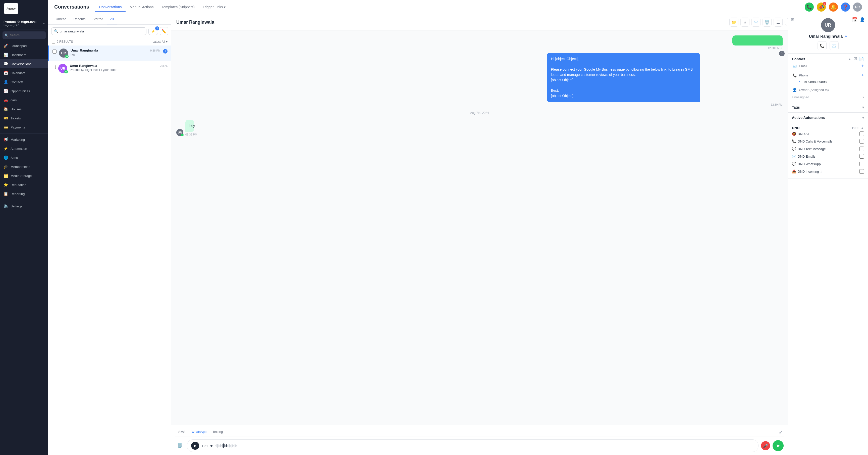  Describe the element at coordinates (863, 118) in the screenshot. I see `automations-chevron-icon: ▾` at that location.